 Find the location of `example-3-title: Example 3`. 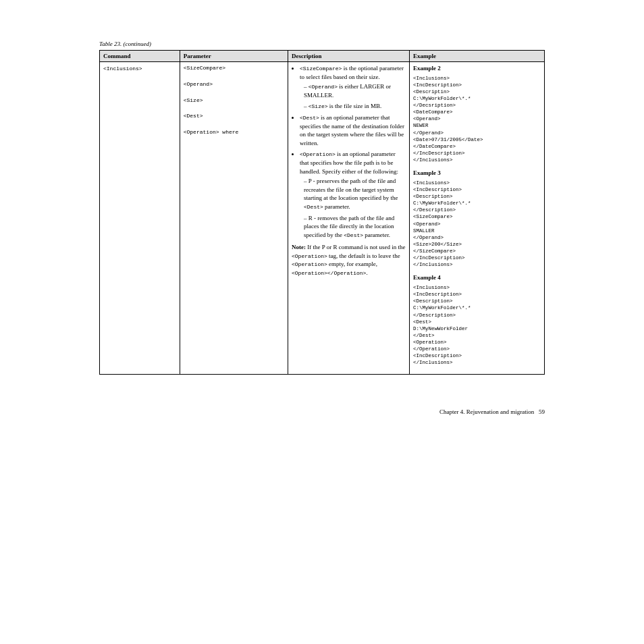

example-3-title: Example 3 is located at coordinates (477, 173).